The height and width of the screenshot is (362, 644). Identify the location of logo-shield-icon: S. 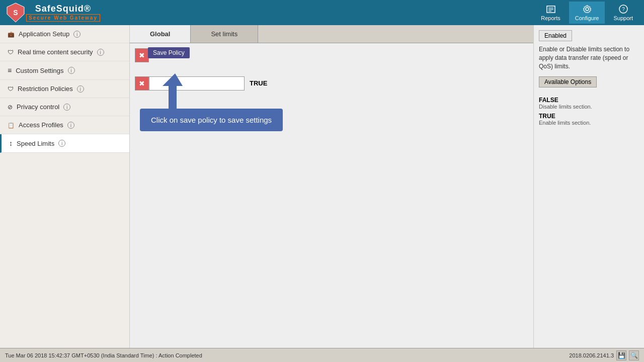
(16, 13).